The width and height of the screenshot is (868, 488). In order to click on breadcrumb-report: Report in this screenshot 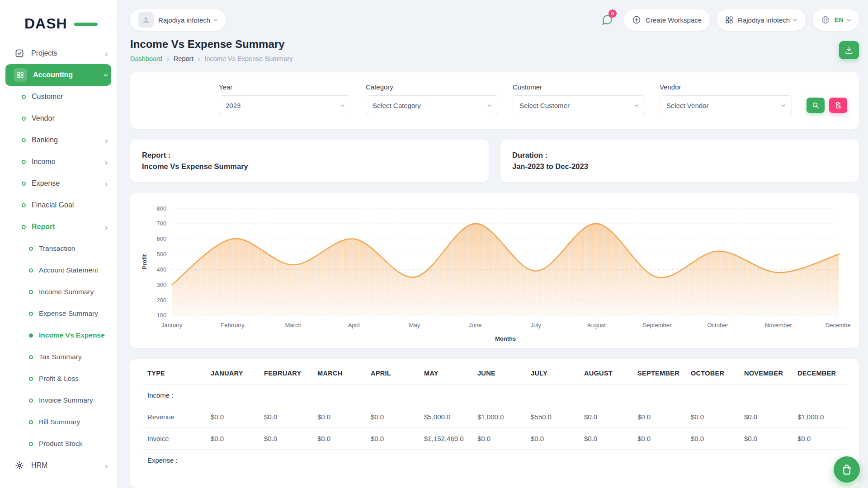, I will do `click(184, 59)`.